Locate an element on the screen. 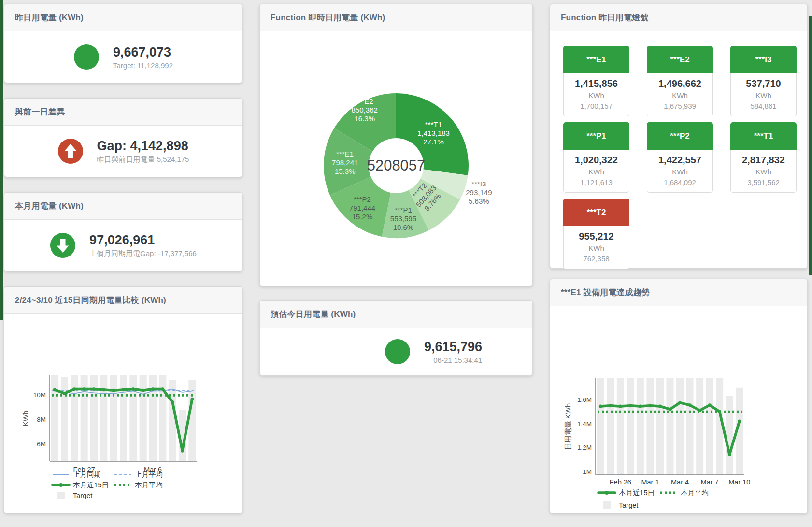 Image resolution: width=812 pixels, height=527 pixels. y-tick-label: 1M is located at coordinates (587, 471).